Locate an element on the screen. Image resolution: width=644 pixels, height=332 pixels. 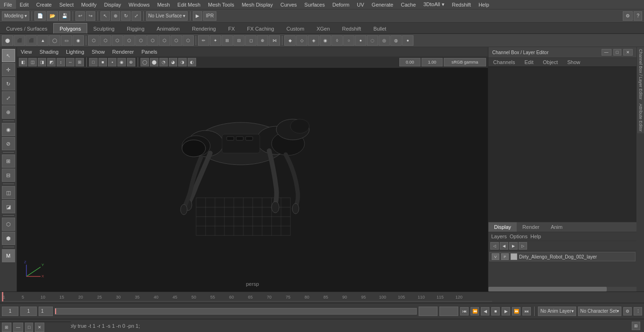
menu-mesh: Mesh is located at coordinates (163, 5).